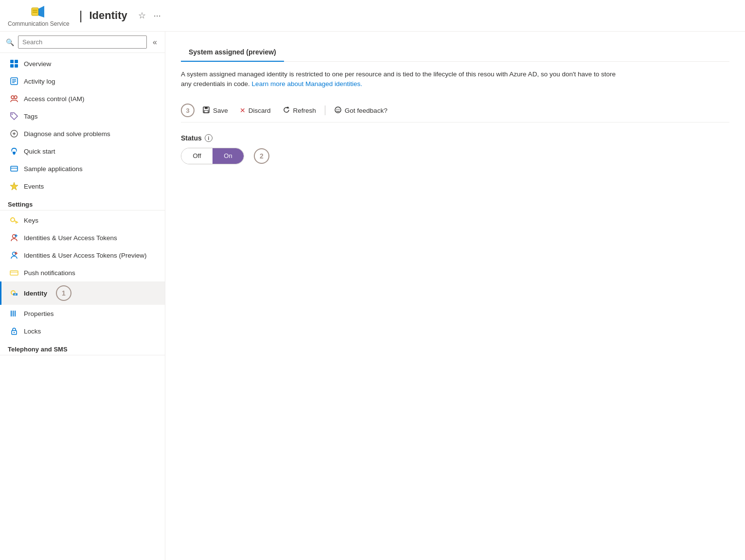 The width and height of the screenshot is (745, 560). What do you see at coordinates (53, 169) in the screenshot?
I see `sidebar-item-sample-apps-label: Sample applications` at bounding box center [53, 169].